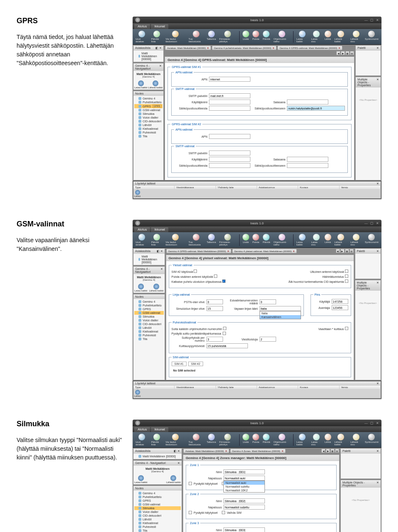  I want to click on toolbar-help-button: Tue tiedostosta, so click(196, 240).